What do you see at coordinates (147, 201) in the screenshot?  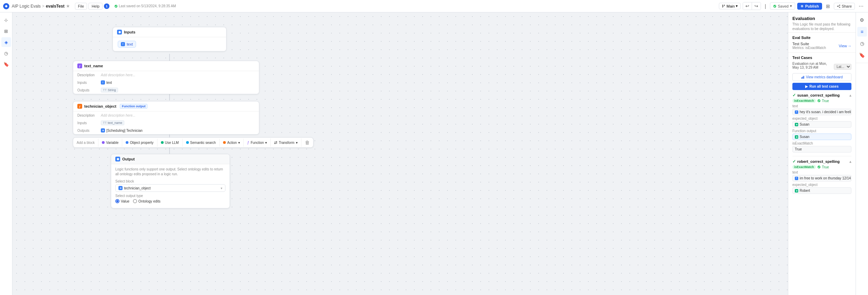 I see `radio-ontology: Ontology edits` at bounding box center [147, 201].